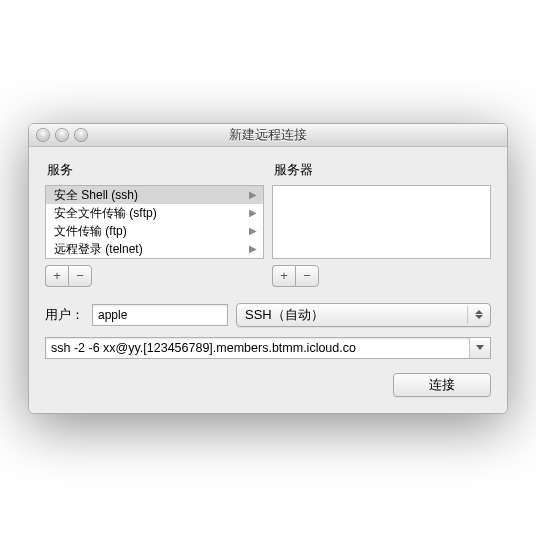  Describe the element at coordinates (268, 348) in the screenshot. I see `command-field` at that location.